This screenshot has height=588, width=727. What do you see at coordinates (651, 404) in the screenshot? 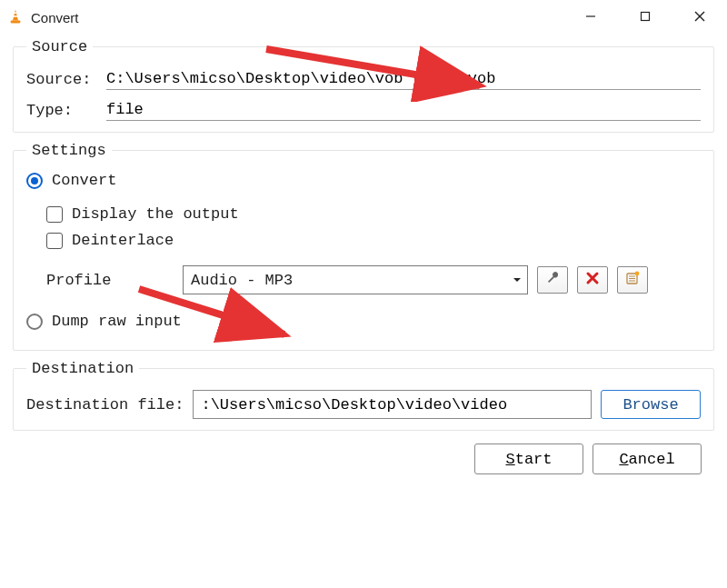
I see `browse-button: Browse` at bounding box center [651, 404].